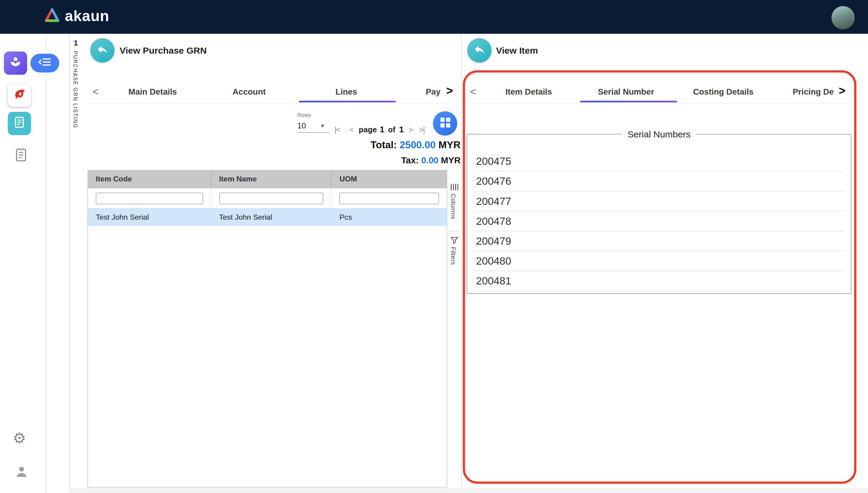  I want to click on sidebar-item-listing-active, so click(20, 123).